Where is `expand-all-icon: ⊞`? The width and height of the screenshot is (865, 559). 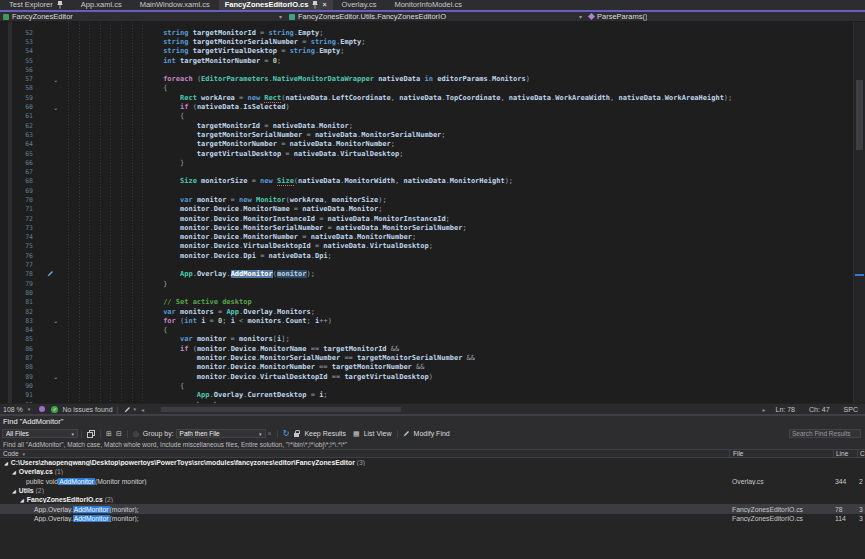
expand-all-icon: ⊞ is located at coordinates (109, 434).